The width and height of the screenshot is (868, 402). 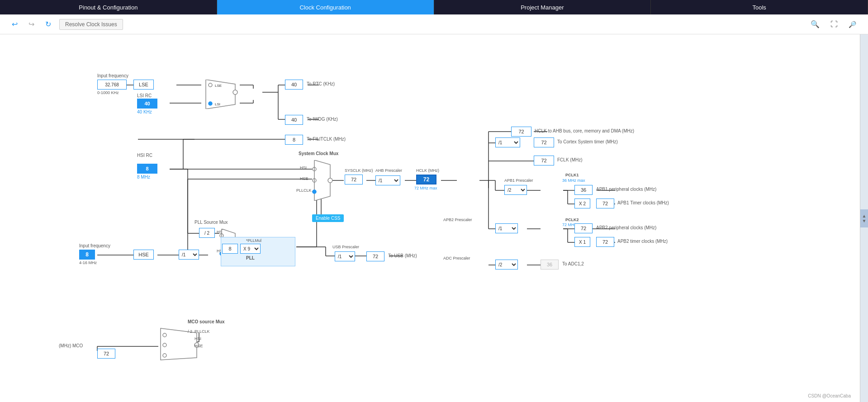 What do you see at coordinates (326, 7) in the screenshot?
I see `nav-clock: Clock Configuration` at bounding box center [326, 7].